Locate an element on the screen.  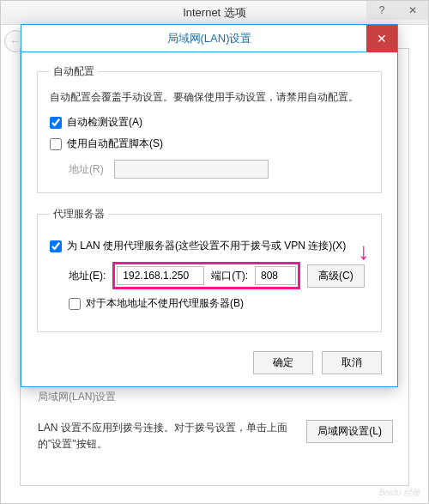
use-proxy-row: 为 LAN 使用代理服务器(这些设置不用于拨号或 VPN 连接)(X) is located at coordinates (209, 246).